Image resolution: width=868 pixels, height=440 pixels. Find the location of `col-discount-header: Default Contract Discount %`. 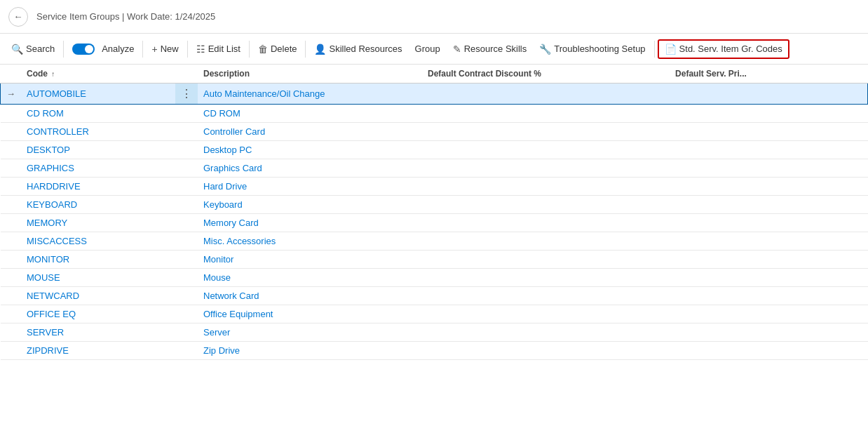

col-discount-header: Default Contract Discount % is located at coordinates (545, 74).